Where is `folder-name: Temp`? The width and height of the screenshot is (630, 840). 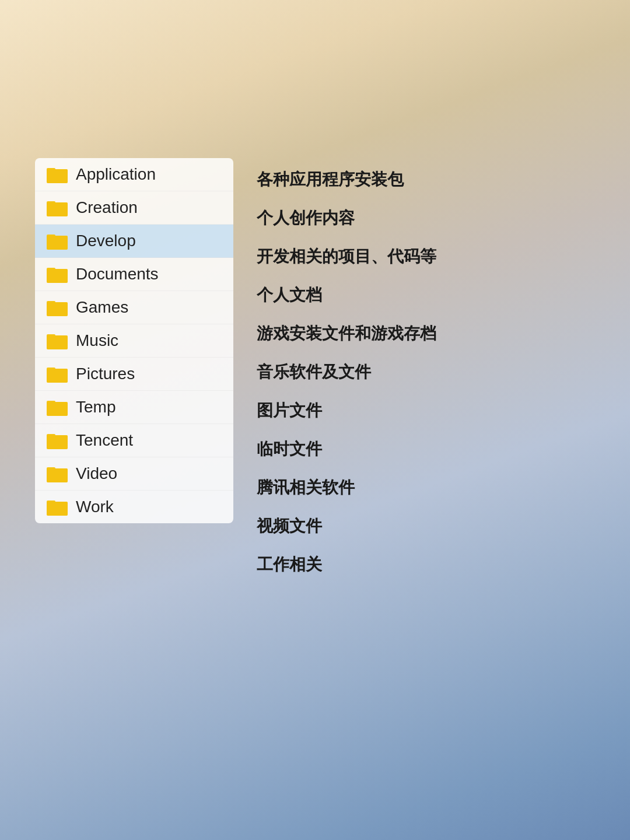
folder-name: Temp is located at coordinates (96, 407).